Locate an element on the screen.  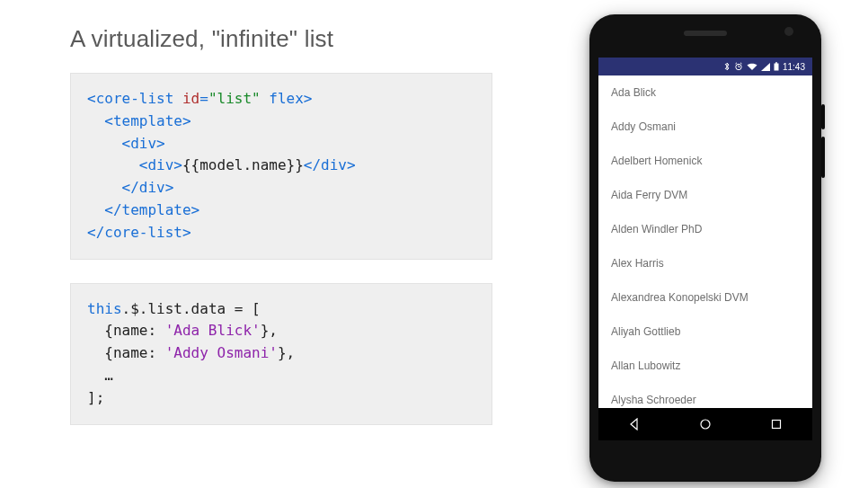
code-token: . is located at coordinates (187, 309).